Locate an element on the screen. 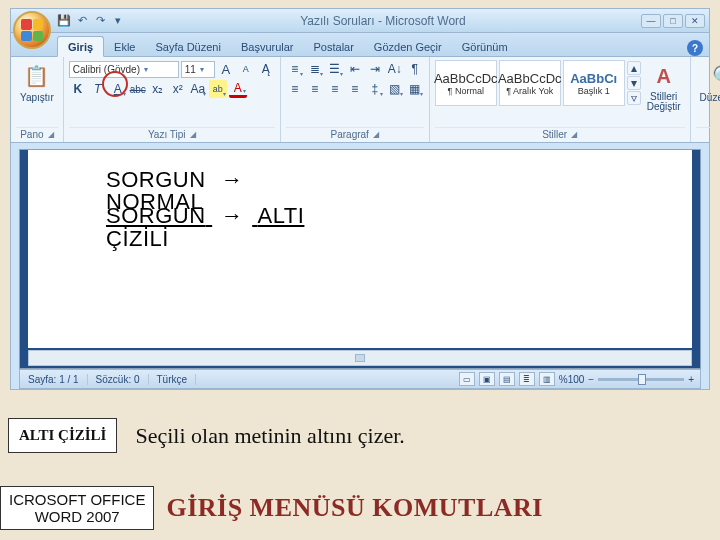 This screenshot has width=720, height=540. editing-label: Düzenleme is located at coordinates (710, 98).